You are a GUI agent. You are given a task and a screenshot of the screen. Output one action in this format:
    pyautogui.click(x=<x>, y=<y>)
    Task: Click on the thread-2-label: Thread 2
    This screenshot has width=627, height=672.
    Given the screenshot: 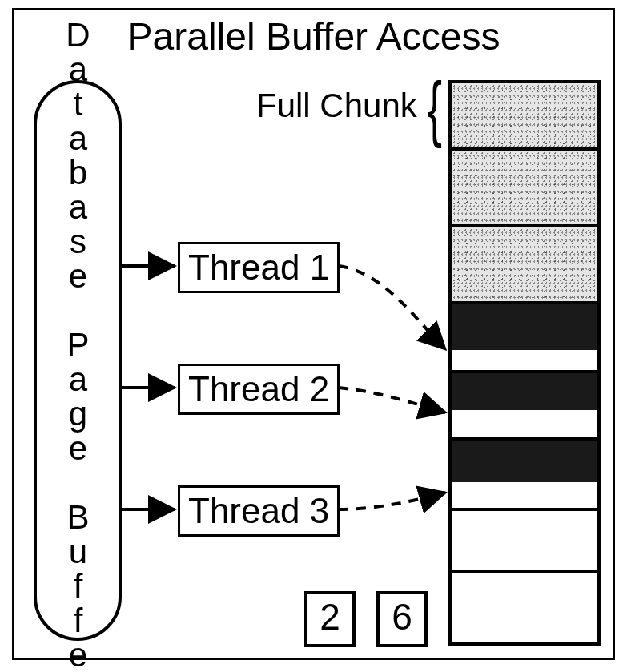 What is the action you would take?
    pyautogui.click(x=259, y=389)
    